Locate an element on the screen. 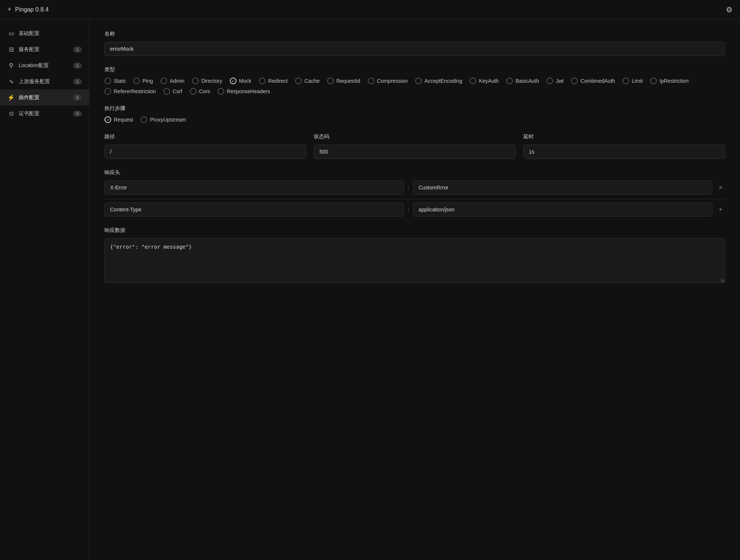 Image resolution: width=740 pixels, height=560 pixels. radio-label-acceptencoding: AcceptEncoding is located at coordinates (443, 81).